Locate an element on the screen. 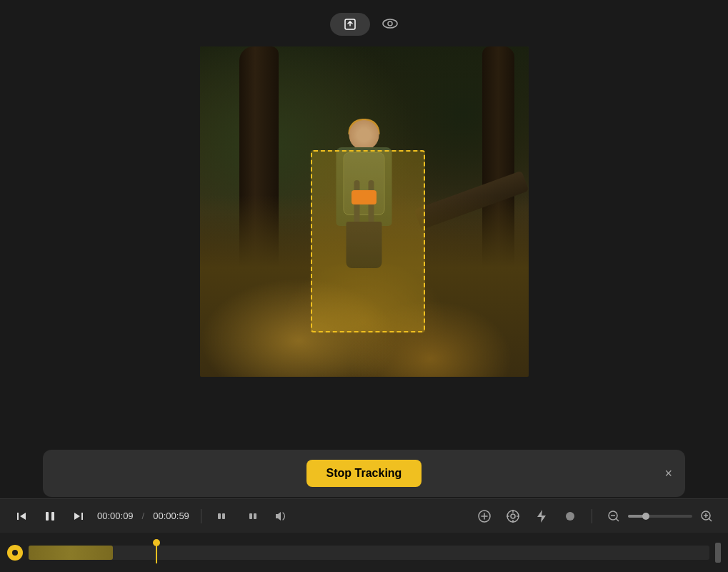 The height and width of the screenshot is (572, 728). zoom-slider-thumb is located at coordinates (646, 516).